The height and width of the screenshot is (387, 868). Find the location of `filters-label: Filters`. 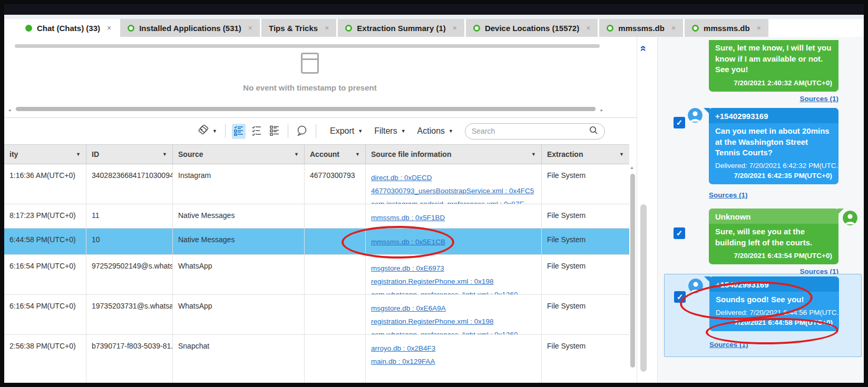

filters-label: Filters is located at coordinates (386, 131).